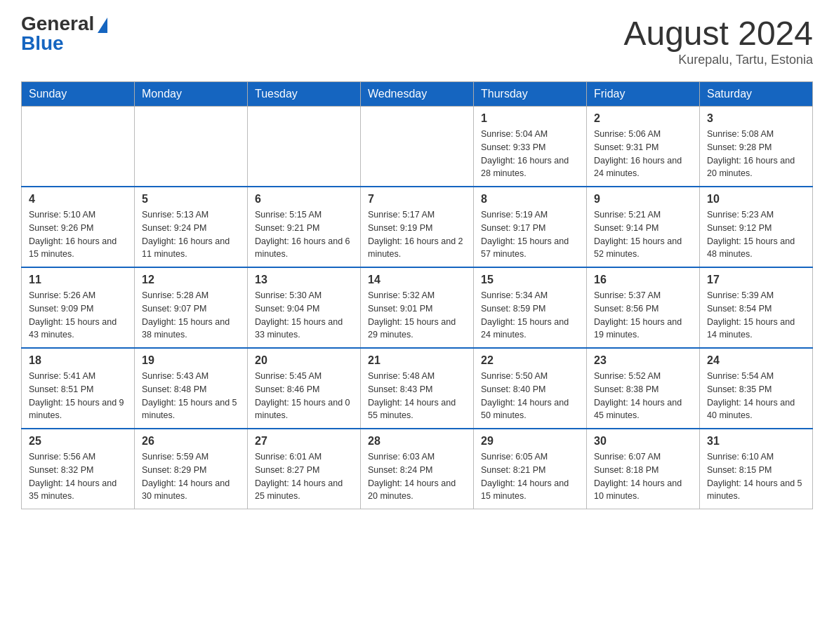 Image resolution: width=834 pixels, height=644 pixels. I want to click on day-number: 3, so click(756, 119).